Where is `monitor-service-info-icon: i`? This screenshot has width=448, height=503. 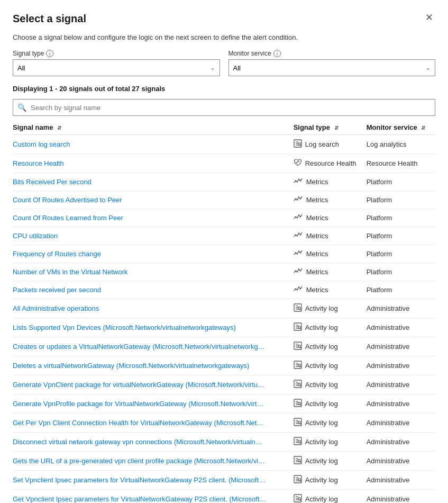
monitor-service-info-icon: i is located at coordinates (277, 53).